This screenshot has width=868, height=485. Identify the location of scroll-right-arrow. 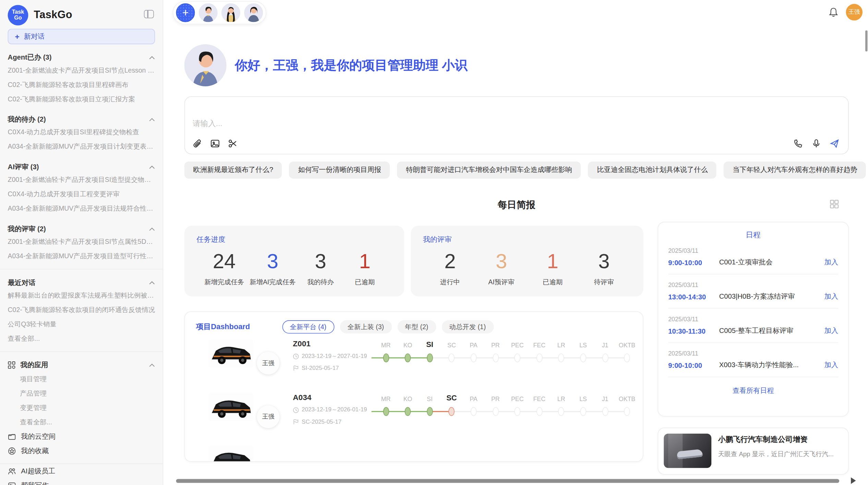
(854, 481).